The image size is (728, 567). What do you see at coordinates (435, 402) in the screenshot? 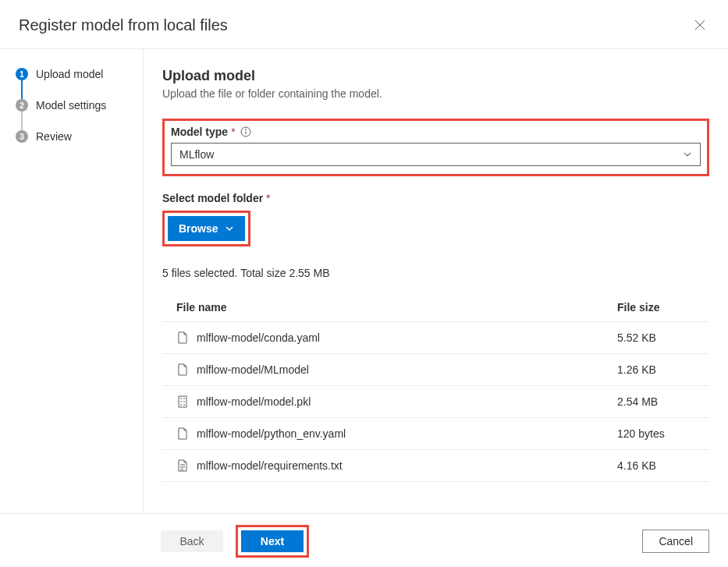
I see `table-row: mlflow-model/model.pkl 2.54 MB` at bounding box center [435, 402].